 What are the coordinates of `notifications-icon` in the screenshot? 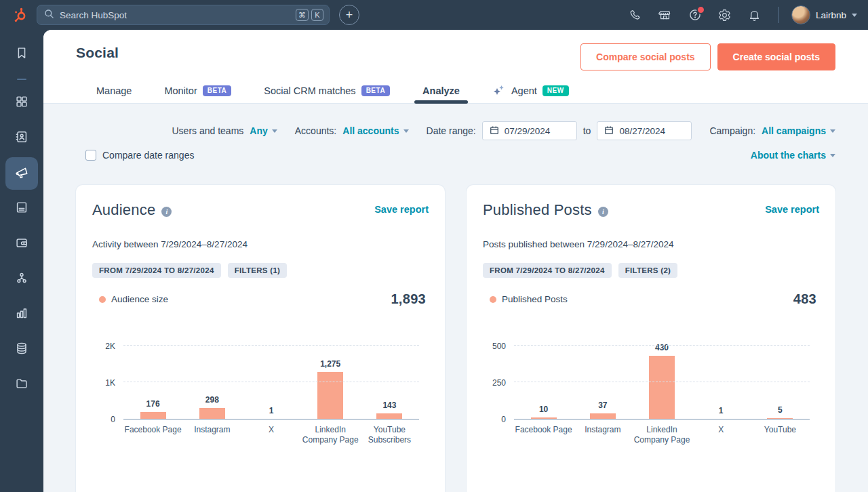 It's located at (755, 15).